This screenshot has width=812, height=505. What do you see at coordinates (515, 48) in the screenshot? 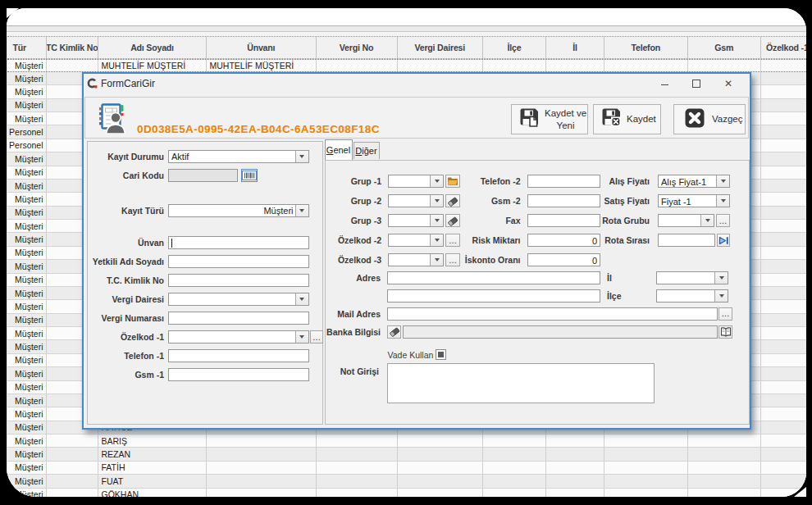
I see `column-header-6: İlçe` at bounding box center [515, 48].